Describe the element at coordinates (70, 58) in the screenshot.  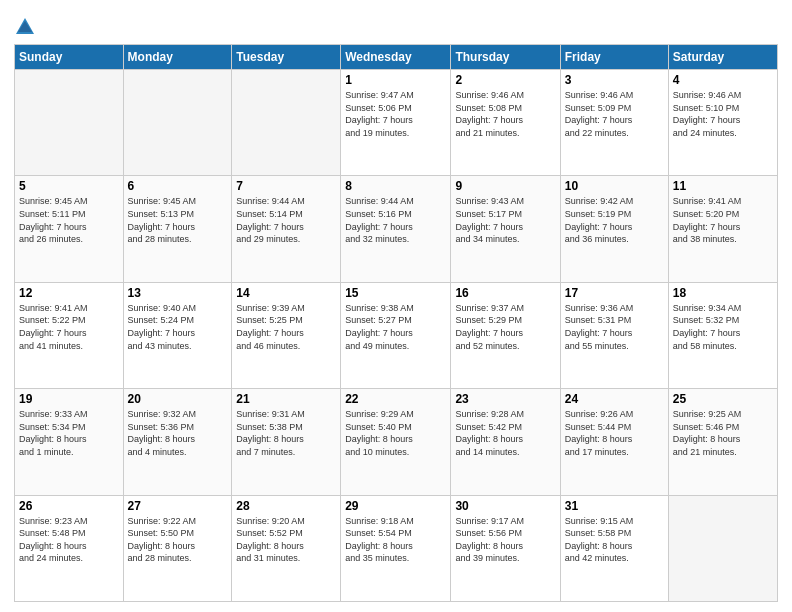
I see `weekday-header-sunday: Sunday` at that location.